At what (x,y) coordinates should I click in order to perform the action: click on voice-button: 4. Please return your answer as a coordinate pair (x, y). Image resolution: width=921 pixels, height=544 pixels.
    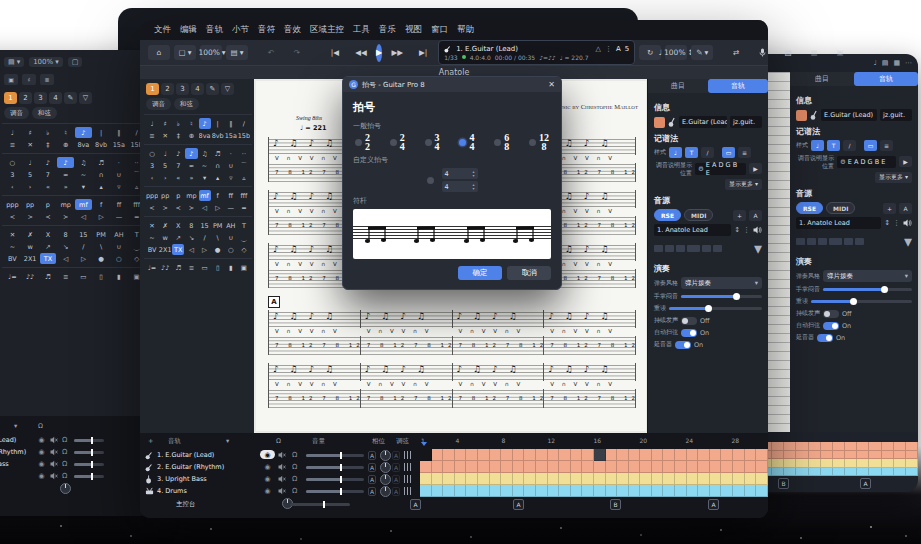
    Looking at the image, I should click on (56, 98).